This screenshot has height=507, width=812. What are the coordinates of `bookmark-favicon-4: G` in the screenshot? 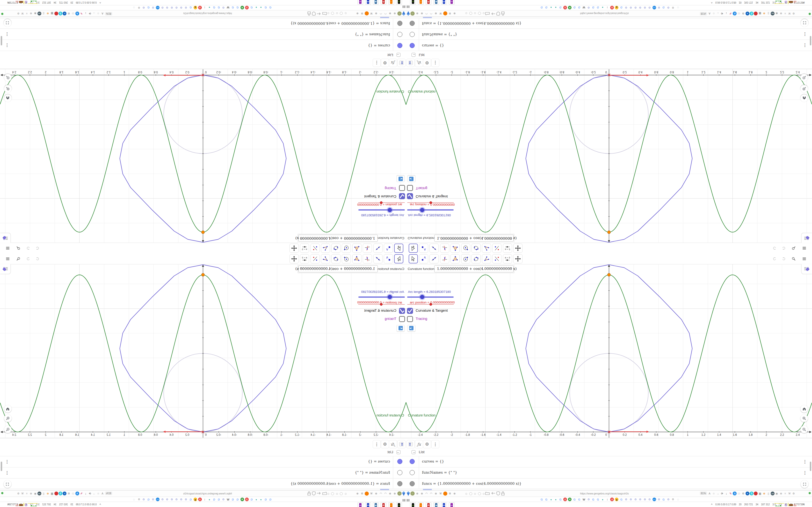 It's located at (252, 7).